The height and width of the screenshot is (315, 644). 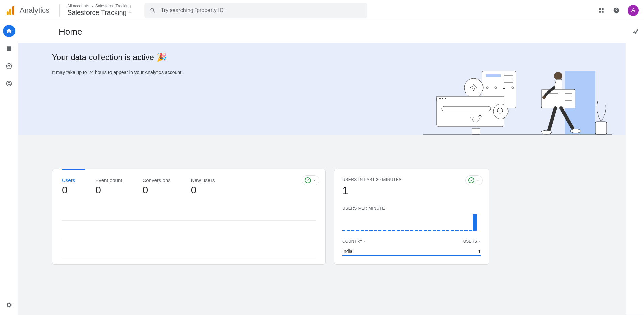 What do you see at coordinates (616, 10) in the screenshot?
I see `help-icon` at bounding box center [616, 10].